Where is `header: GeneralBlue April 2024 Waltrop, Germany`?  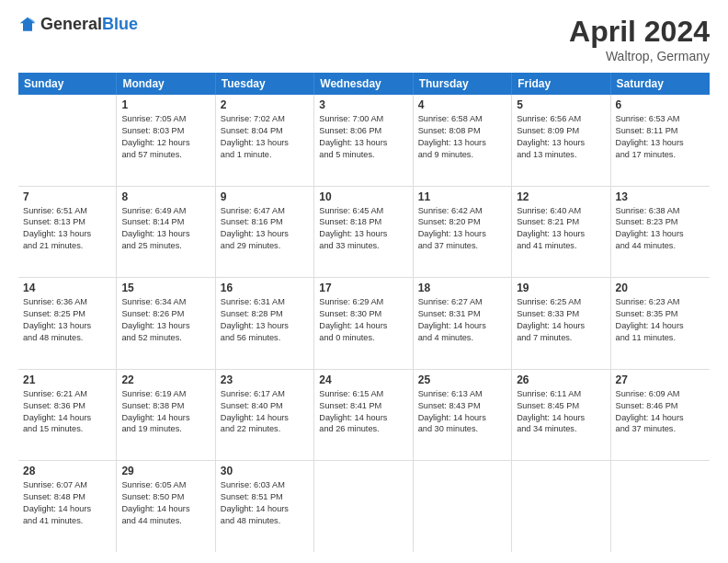 header: GeneralBlue April 2024 Waltrop, Germany is located at coordinates (364, 39).